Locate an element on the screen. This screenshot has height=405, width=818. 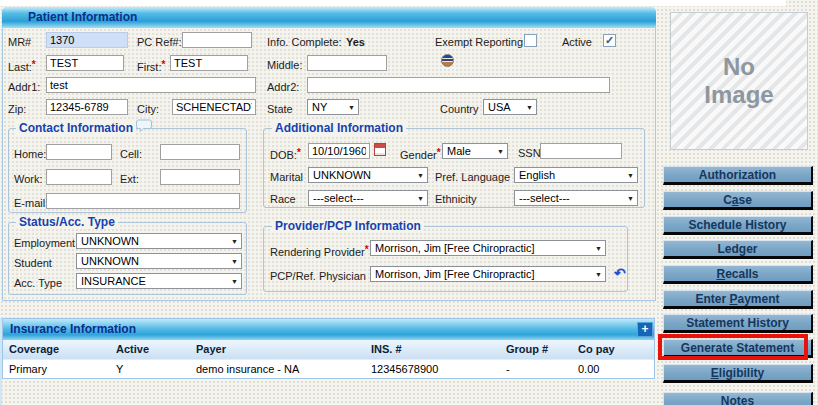
rendering-provider-label: Rendering Provider* is located at coordinates (320, 251).